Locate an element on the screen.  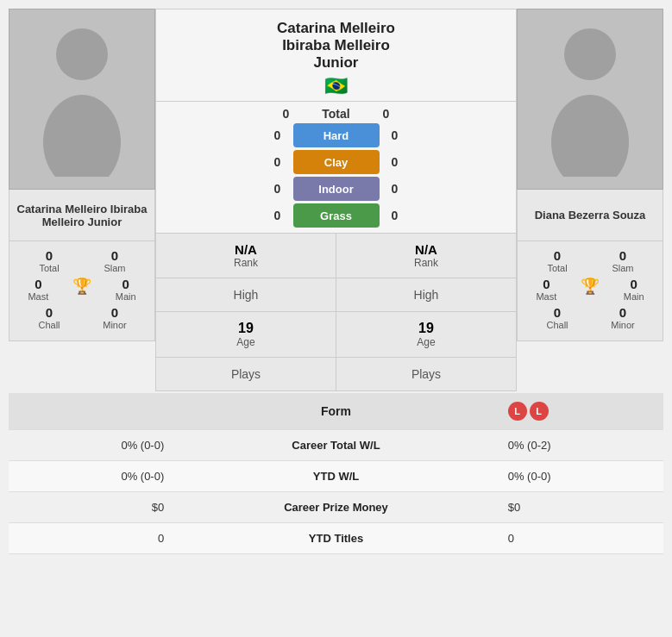
right-slam: 0 Slam is located at coordinates (623, 260).